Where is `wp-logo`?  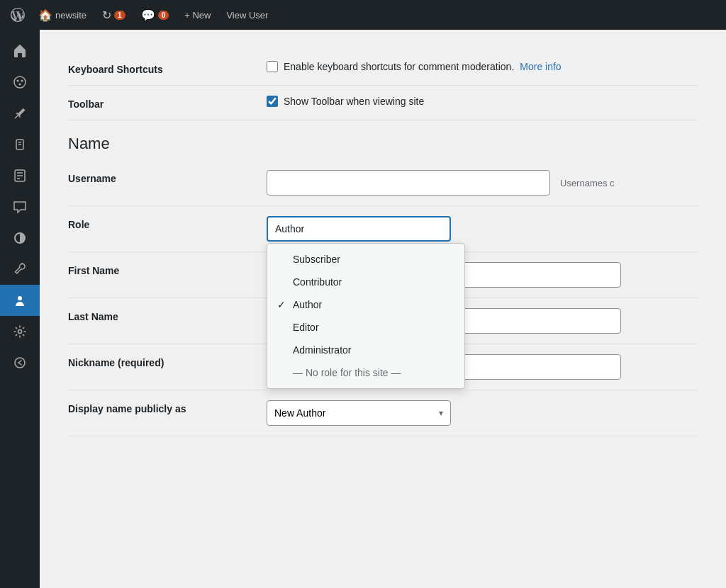
wp-logo is located at coordinates (18, 15).